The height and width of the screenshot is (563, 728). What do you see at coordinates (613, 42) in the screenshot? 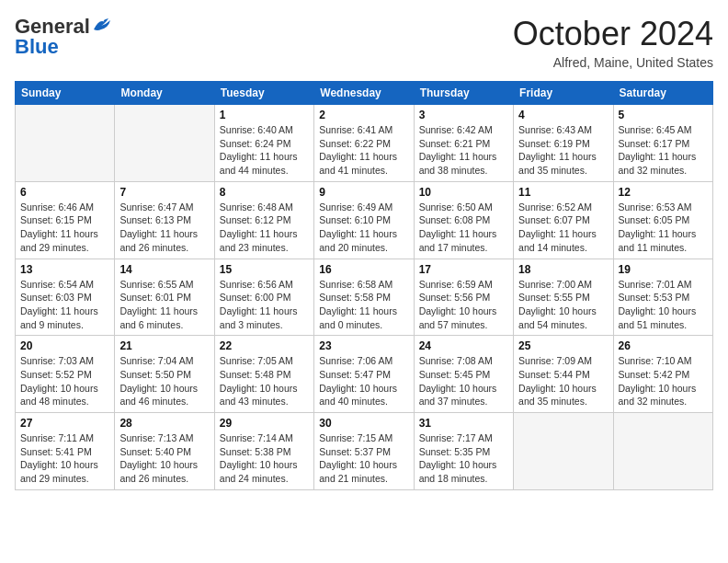
I see `title-block: October 2024 Alfred, Maine, United State…` at bounding box center [613, 42].